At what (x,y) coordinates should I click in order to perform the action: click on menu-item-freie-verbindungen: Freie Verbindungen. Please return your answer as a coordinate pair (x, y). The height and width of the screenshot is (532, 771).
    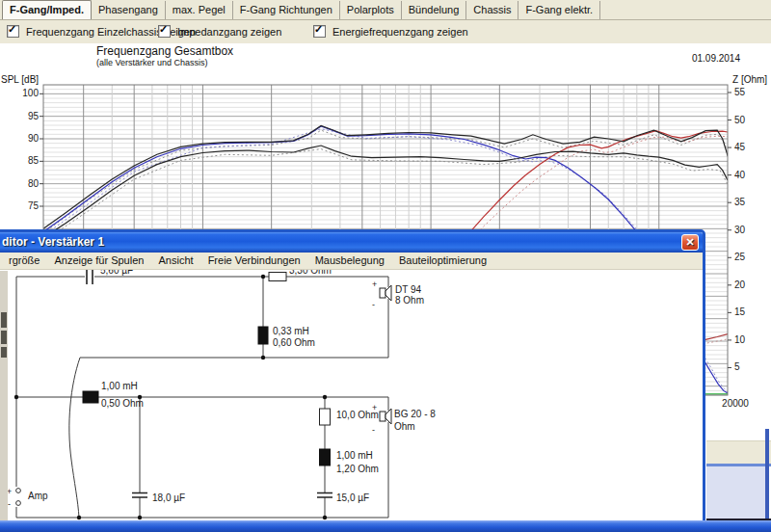
    Looking at the image, I should click on (254, 260).